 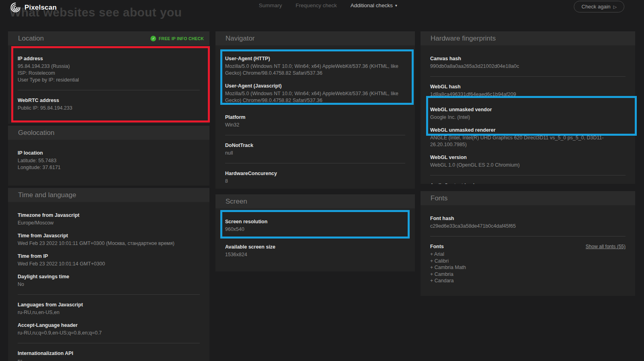 What do you see at coordinates (109, 215) in the screenshot?
I see `field-label: Timezone from Javascript` at bounding box center [109, 215].